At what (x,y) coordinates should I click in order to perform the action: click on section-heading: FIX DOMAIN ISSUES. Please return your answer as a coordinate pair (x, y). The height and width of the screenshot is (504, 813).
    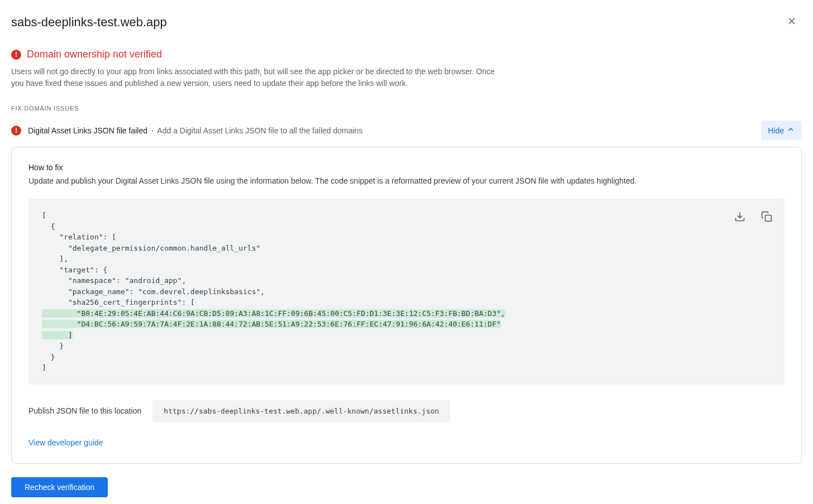
    Looking at the image, I should click on (406, 108).